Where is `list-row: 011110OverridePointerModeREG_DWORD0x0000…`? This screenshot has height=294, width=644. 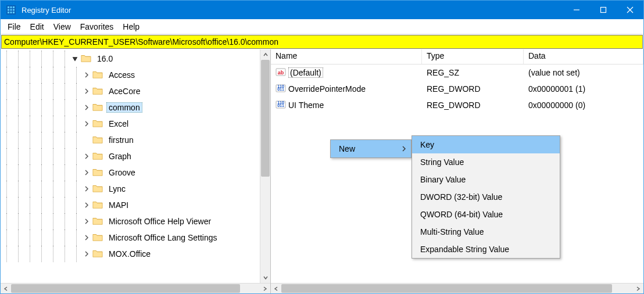
list-row: 011110OverridePointerModeREG_DWORD0x0000… is located at coordinates (457, 89).